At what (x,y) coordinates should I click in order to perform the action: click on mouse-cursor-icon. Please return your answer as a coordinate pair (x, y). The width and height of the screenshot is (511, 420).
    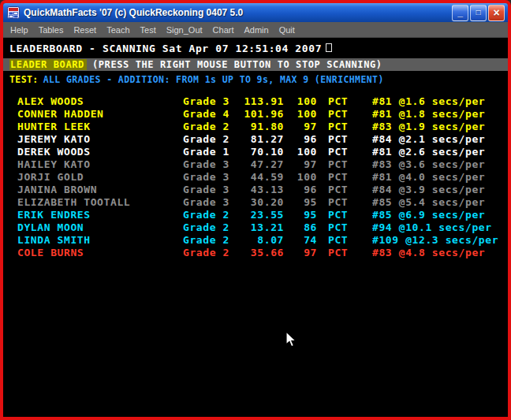
    Looking at the image, I should click on (291, 340).